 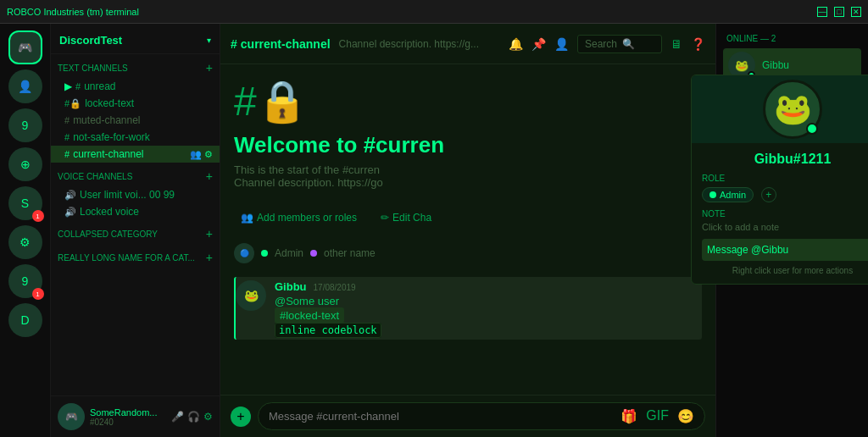 I want to click on server-icon-discordtest: 🎮, so click(x=25, y=47).